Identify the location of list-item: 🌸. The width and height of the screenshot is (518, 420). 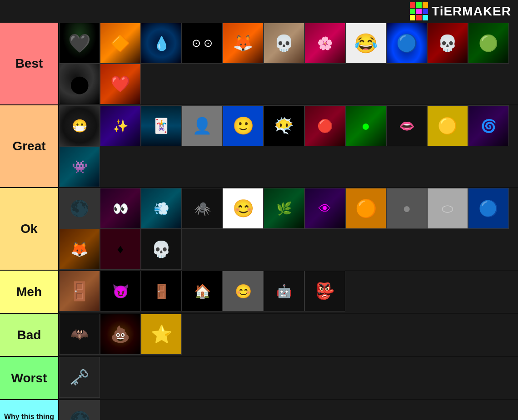
(325, 43).